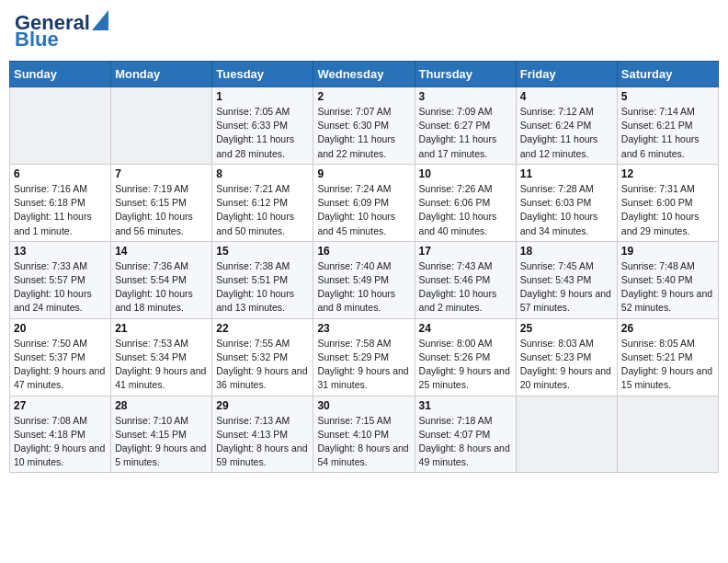 This screenshot has height=563, width=728. I want to click on day-info: Sunrise: 7:45 AM Sunset: 5:43 PM Dayligh…, so click(566, 287).